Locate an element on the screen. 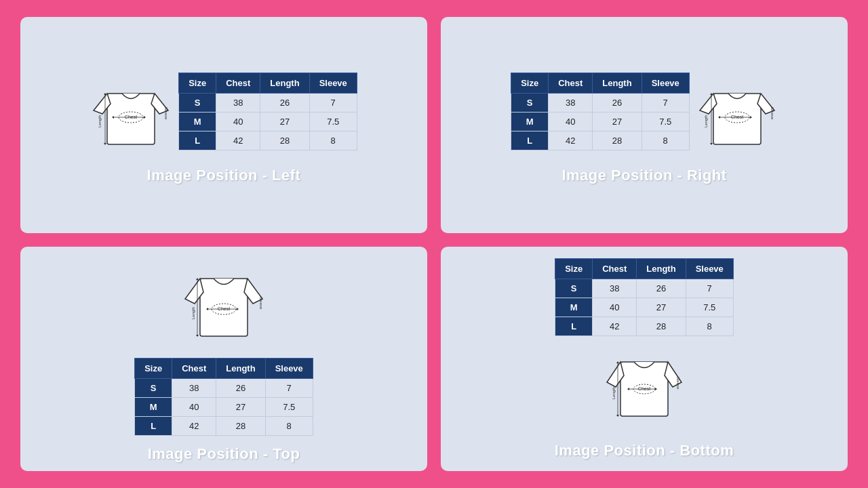  card-top-inner: Chest Length Sleeve Size is located at coordinates (224, 346).